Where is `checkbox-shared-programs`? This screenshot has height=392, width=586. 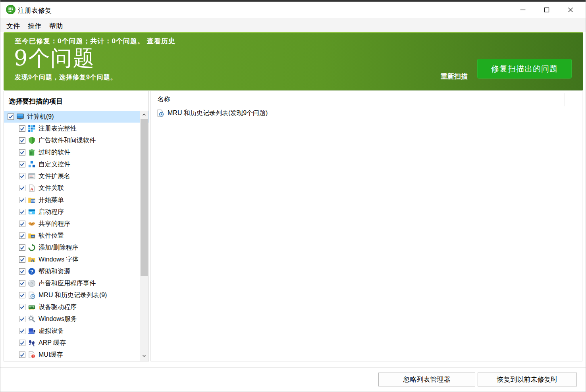
checkbox-shared-programs is located at coordinates (22, 224).